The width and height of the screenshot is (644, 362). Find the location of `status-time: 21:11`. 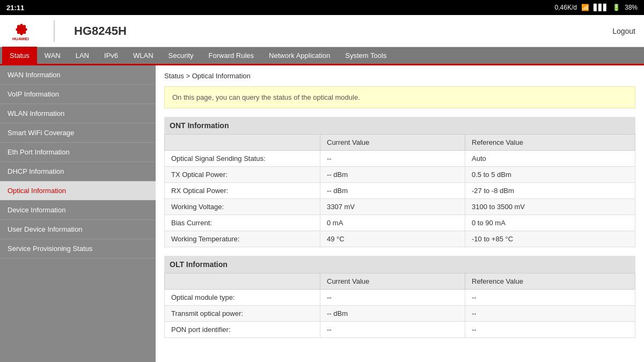

status-time: 21:11 is located at coordinates (15, 8).